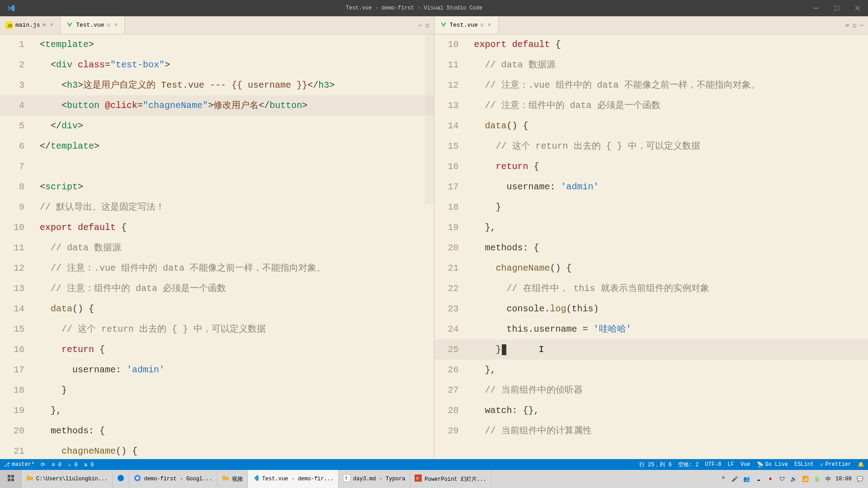 This screenshot has width=868, height=488. I want to click on tray-wifi-icon: 📶, so click(806, 479).